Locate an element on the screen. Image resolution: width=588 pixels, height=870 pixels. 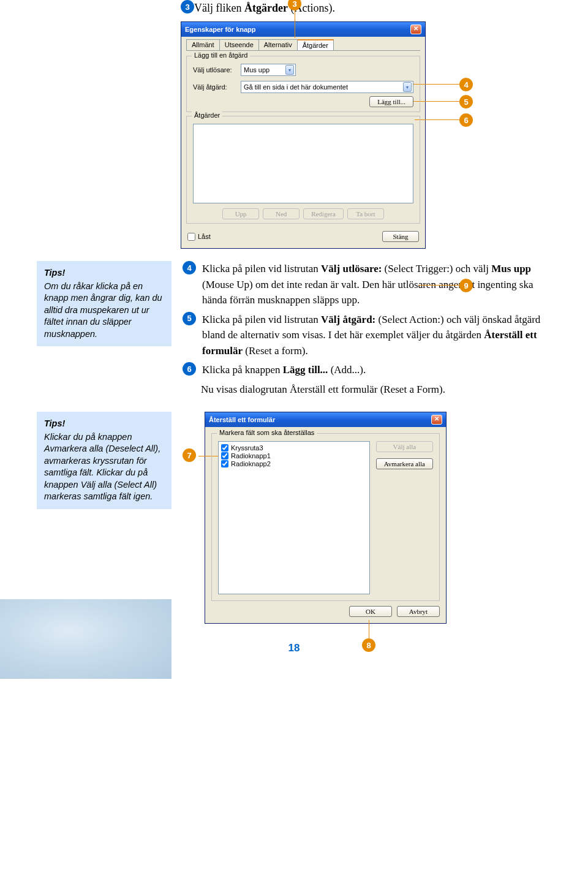
tab-actions: Åtgärder is located at coordinates (315, 45).